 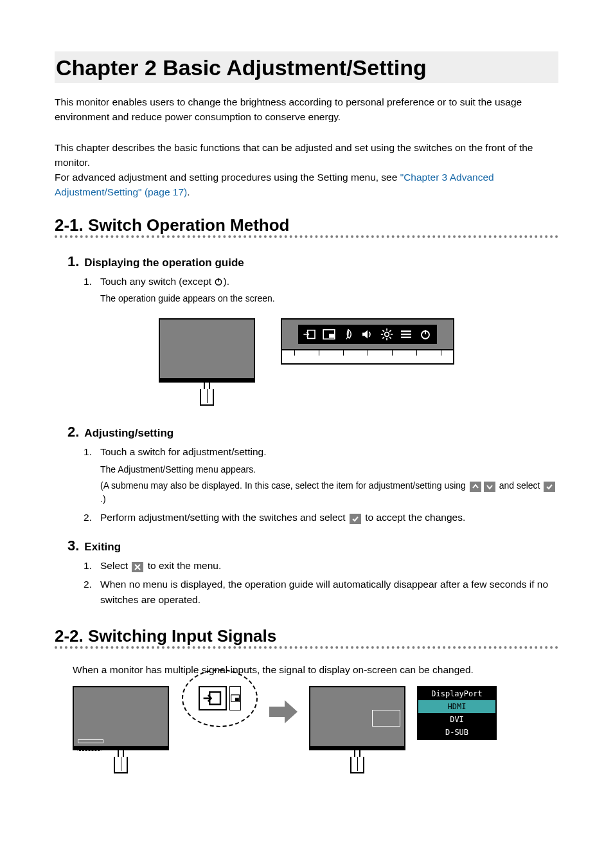 What do you see at coordinates (306, 67) in the screenshot?
I see `chapter-title: Chapter 2 Basic Adjustment/Setting` at bounding box center [306, 67].